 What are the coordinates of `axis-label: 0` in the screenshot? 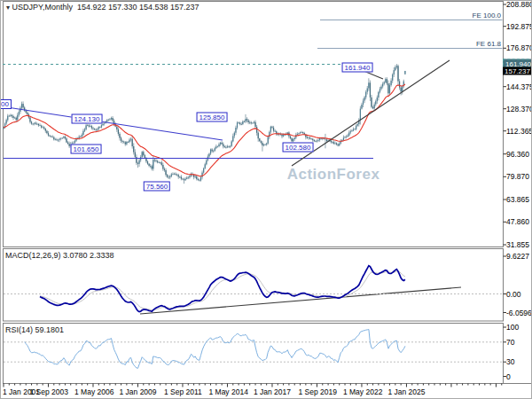 It's located at (509, 377).